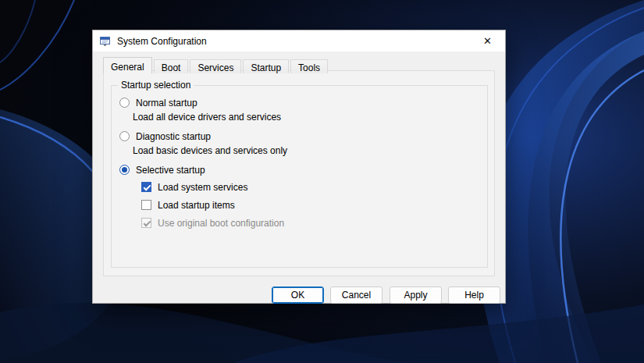 The width and height of the screenshot is (644, 363). I want to click on tab-tools: Tools, so click(309, 66).